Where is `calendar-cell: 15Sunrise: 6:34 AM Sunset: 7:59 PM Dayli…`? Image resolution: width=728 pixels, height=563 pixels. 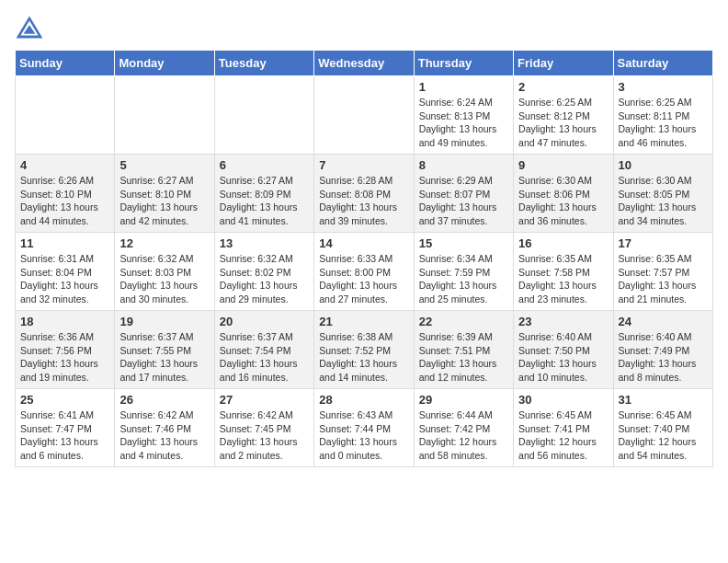
calendar-cell: 15Sunrise: 6:34 AM Sunset: 7:59 PM Dayli… is located at coordinates (463, 272).